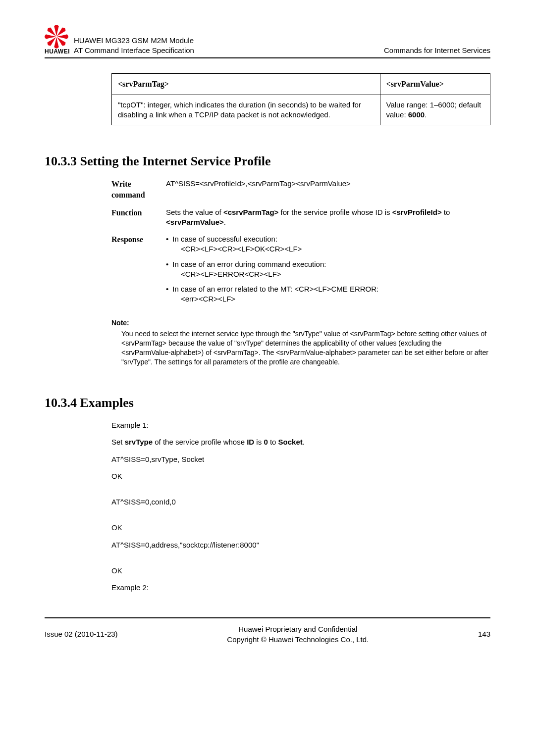  I want to click on footer-issue: Issue 02 (2010-11-23), so click(81, 634).